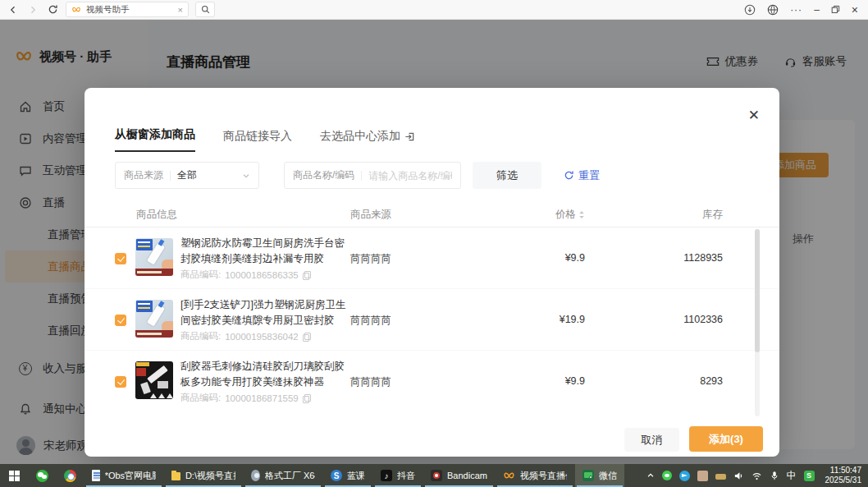 This screenshot has height=487, width=868. Describe the element at coordinates (434, 476) in the screenshot. I see `taskbar: *Obs官网电脑... D:\视频号直播... 格式工厂 X64 ... S蓝课…` at that location.